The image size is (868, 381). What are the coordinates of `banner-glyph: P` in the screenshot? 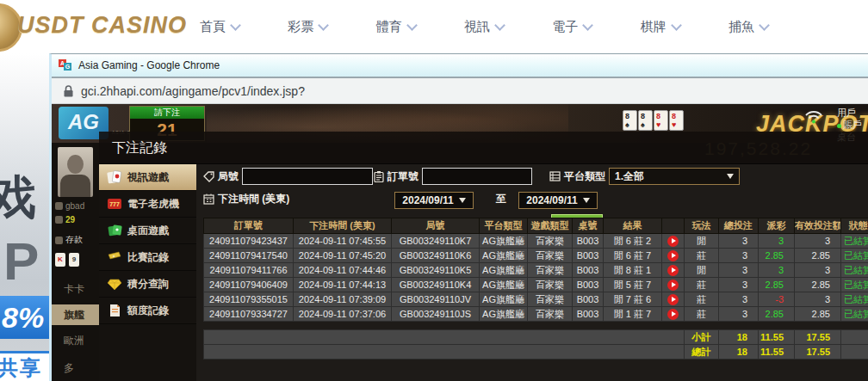 It's located at (21, 261).